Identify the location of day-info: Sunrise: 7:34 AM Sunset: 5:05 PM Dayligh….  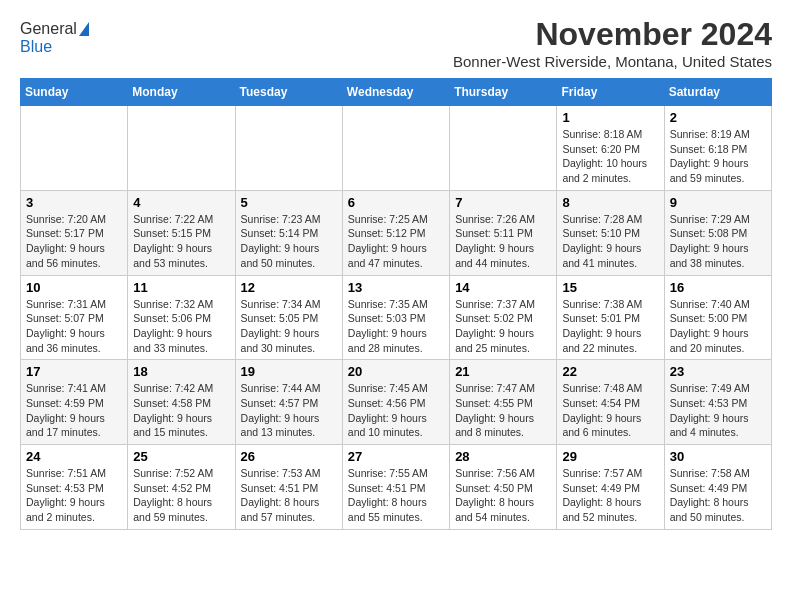
(289, 326).